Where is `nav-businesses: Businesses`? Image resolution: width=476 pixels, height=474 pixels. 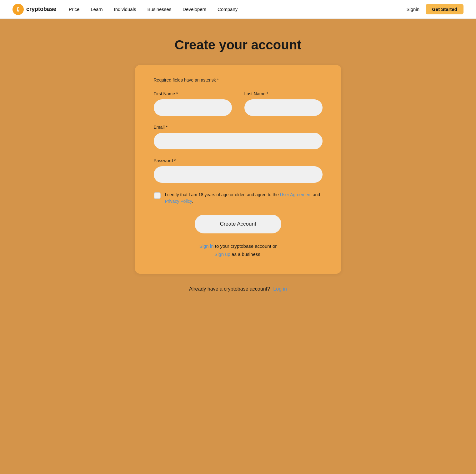
nav-businesses: Businesses is located at coordinates (159, 9).